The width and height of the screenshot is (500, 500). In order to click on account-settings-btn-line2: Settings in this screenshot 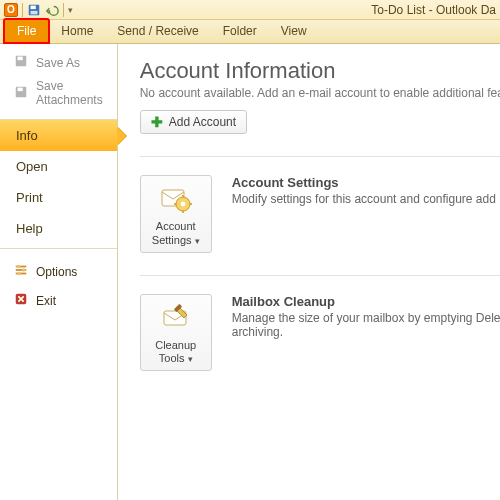, I will do `click(172, 240)`.